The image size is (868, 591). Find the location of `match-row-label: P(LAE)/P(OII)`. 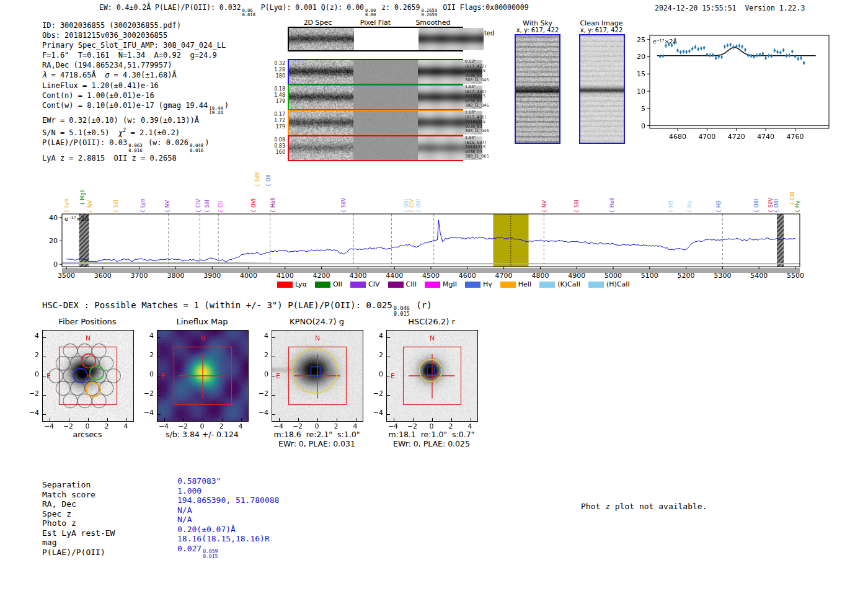

match-row-label: P(LAE)/P(OII) is located at coordinates (74, 552).